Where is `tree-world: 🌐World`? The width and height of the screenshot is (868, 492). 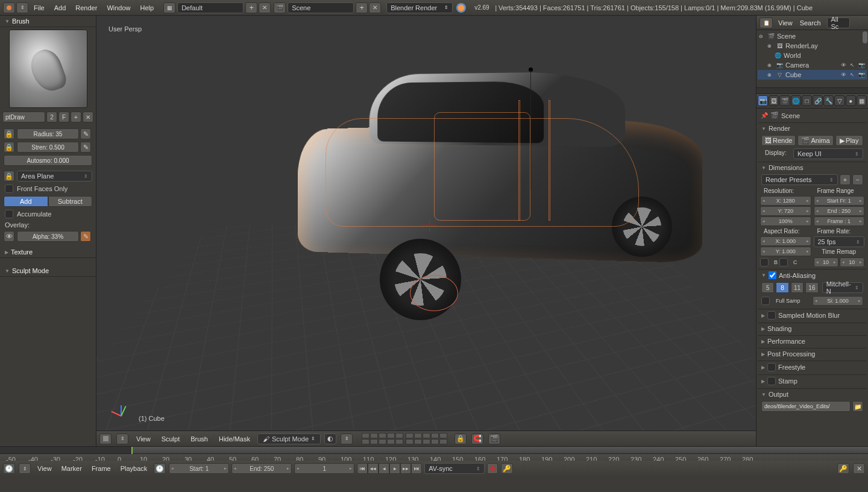
tree-world: 🌐World is located at coordinates (813, 55).